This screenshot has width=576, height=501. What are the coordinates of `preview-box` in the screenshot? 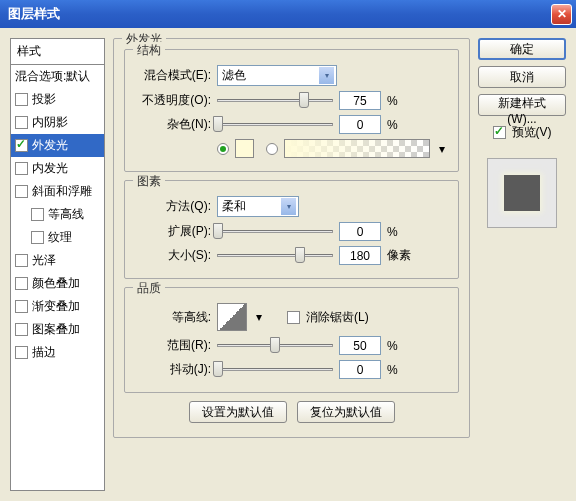 It's located at (522, 193).